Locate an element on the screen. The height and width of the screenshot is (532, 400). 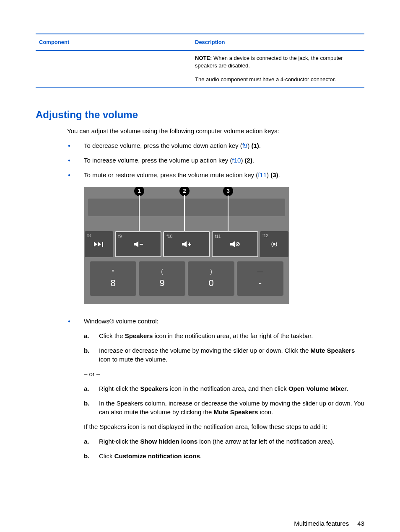
callout-2: 2 is located at coordinates (184, 191).